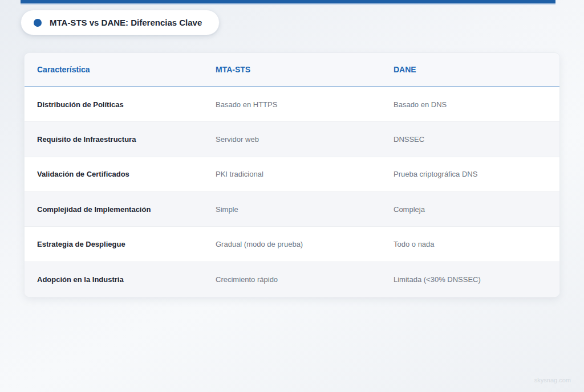 This screenshot has height=392, width=584. Describe the element at coordinates (305, 210) in the screenshot. I see `row-mta-sts-value: Simple` at that location.